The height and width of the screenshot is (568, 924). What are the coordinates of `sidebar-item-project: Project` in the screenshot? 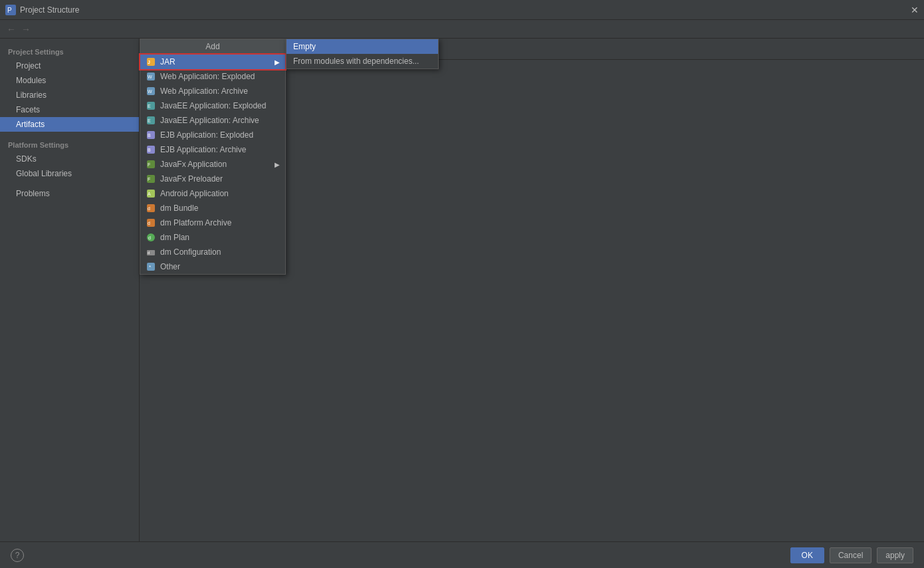 It's located at (69, 66).